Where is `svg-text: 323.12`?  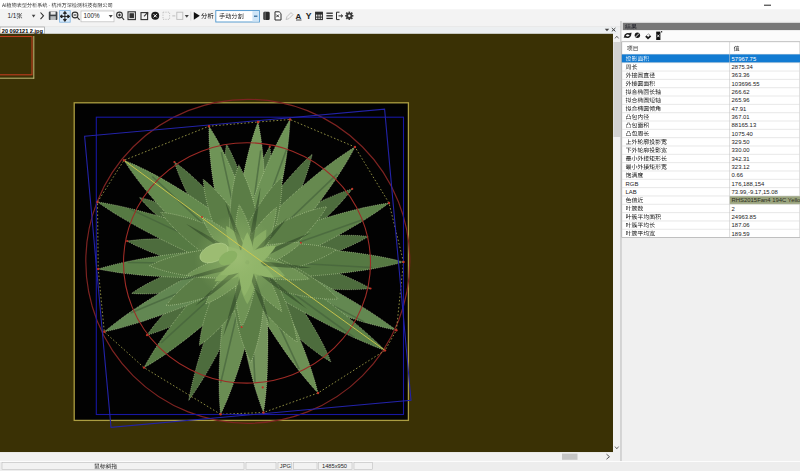 svg-text: 323.12 is located at coordinates (741, 167).